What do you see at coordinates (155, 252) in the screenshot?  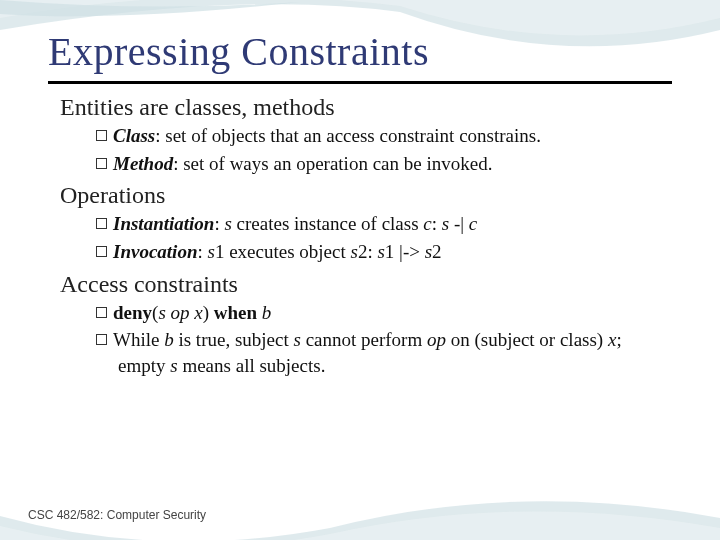 I see `bullet-term: Invocation` at bounding box center [155, 252].